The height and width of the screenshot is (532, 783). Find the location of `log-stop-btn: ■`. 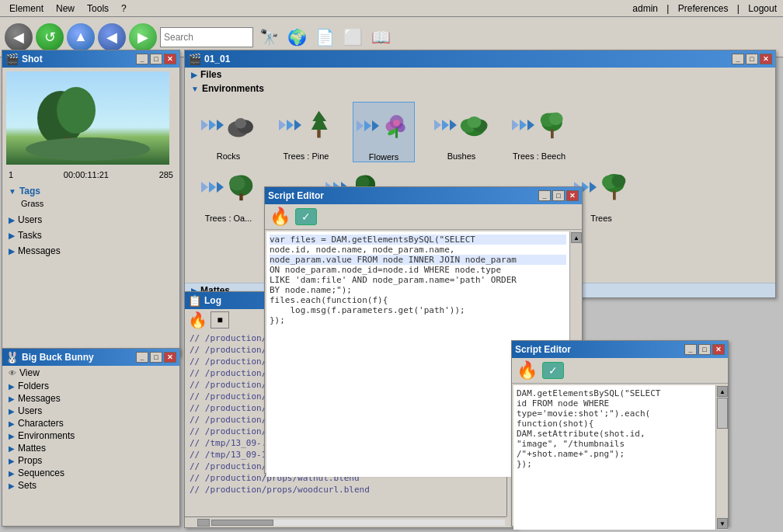

log-stop-btn: ■ is located at coordinates (220, 320).